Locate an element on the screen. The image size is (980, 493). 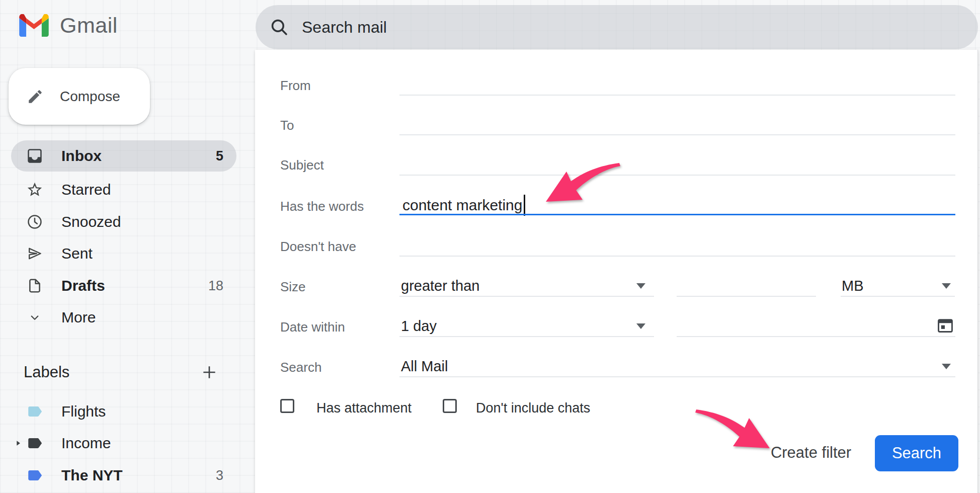
labels-header: Labels is located at coordinates (124, 372).